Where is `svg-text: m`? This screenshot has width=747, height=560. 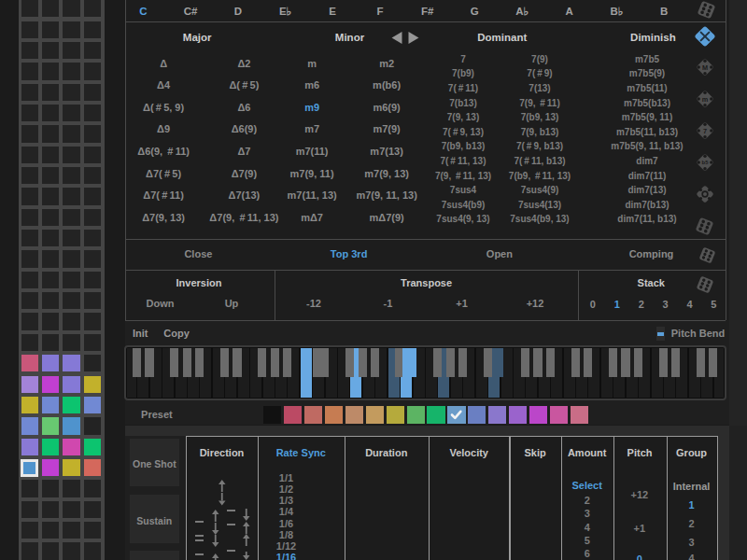 svg-text: m is located at coordinates (704, 99).